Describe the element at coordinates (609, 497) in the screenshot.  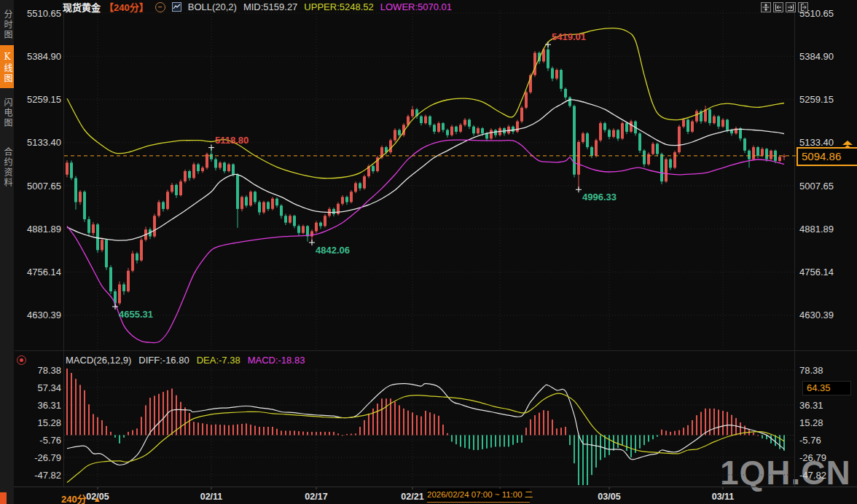
I see `svg-text: 03/05` at that location.